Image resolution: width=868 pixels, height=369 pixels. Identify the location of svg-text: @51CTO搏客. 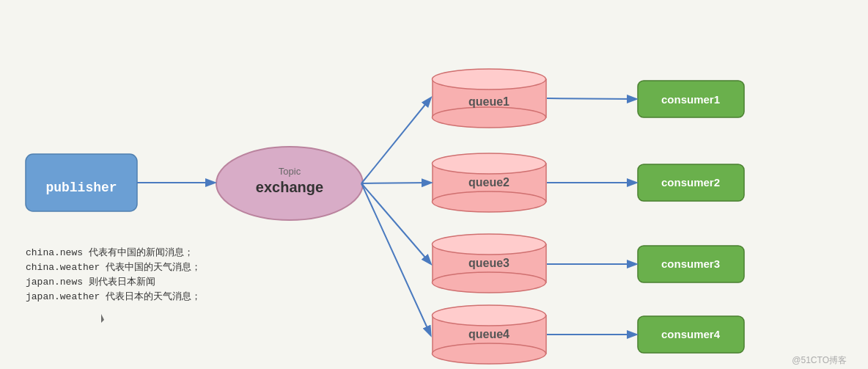
(820, 360).